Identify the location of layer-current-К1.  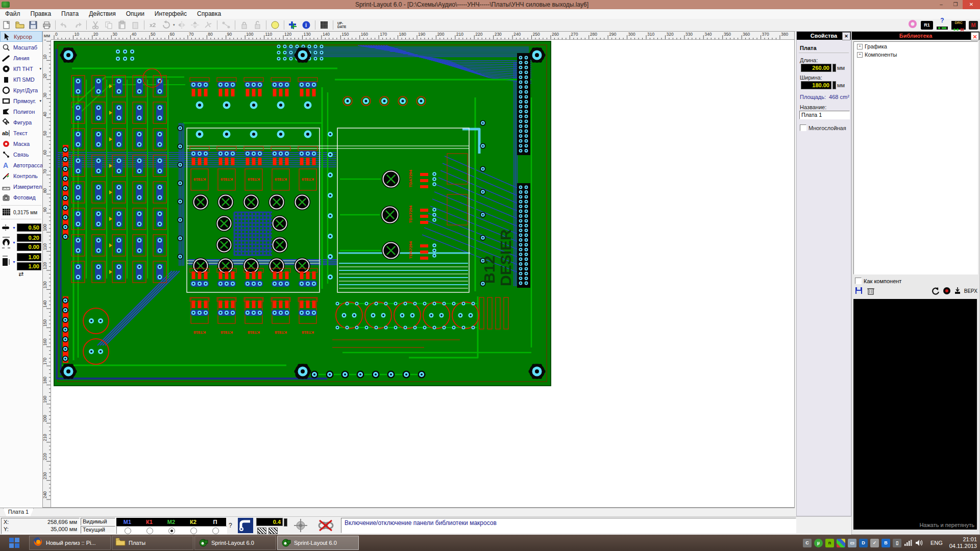
(150, 531).